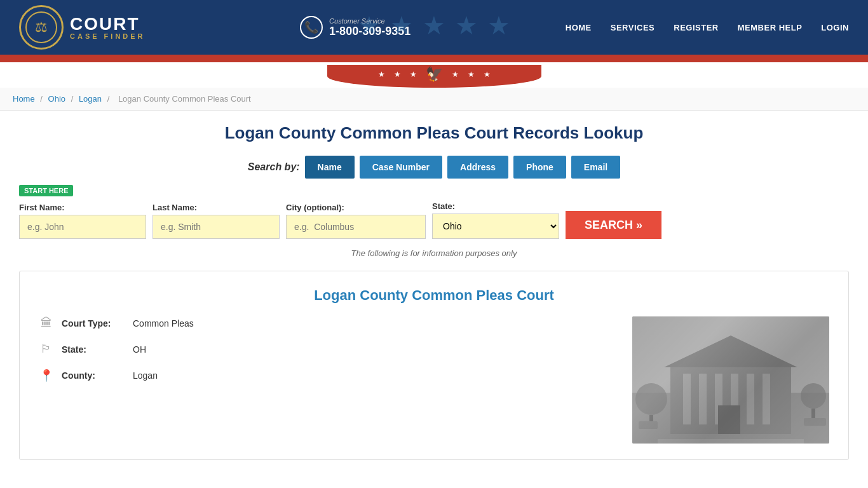 The height and width of the screenshot is (488, 868). What do you see at coordinates (57, 99) in the screenshot?
I see `breadcrumb-ohio: Ohio` at bounding box center [57, 99].